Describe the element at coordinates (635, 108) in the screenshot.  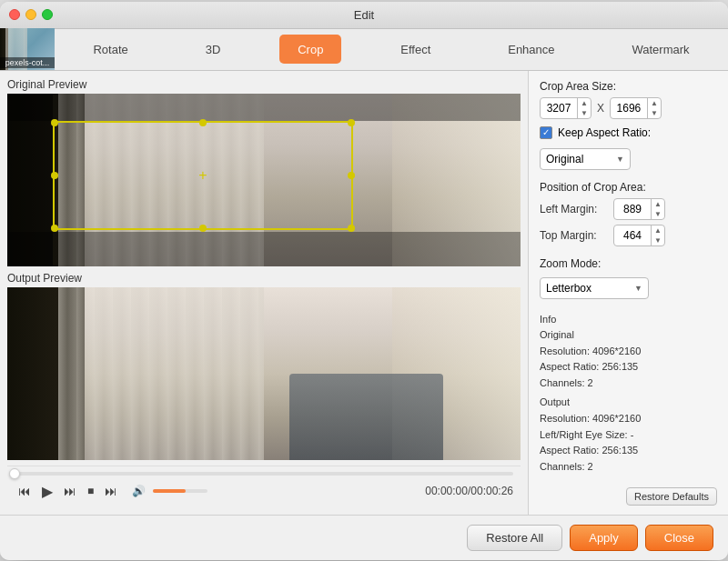
I see `height-spinbox: 1696 ▲ ▼` at that location.